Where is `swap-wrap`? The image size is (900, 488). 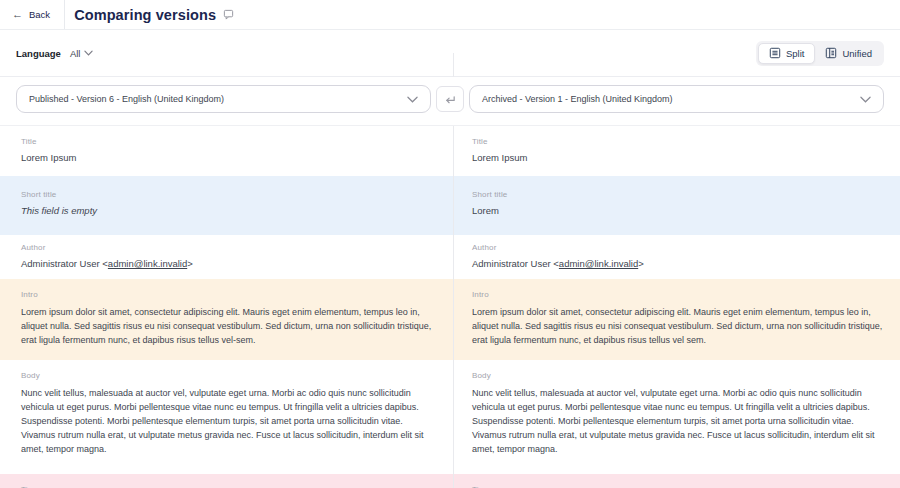
swap-wrap is located at coordinates (450, 99).